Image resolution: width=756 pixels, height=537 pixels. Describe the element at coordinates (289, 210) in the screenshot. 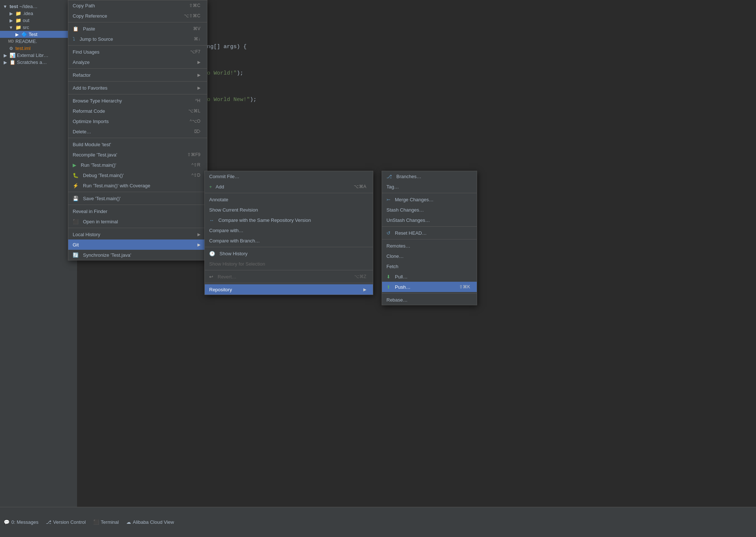

I see `menu-item-show-current-revision: Show Current Revision` at that location.